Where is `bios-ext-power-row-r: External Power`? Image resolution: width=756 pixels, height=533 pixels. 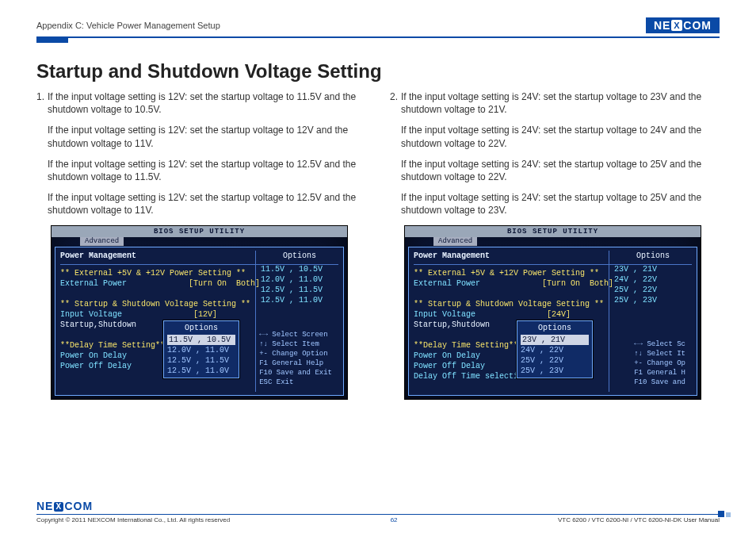
bios-ext-power-row-r: External Power is located at coordinates (447, 284).